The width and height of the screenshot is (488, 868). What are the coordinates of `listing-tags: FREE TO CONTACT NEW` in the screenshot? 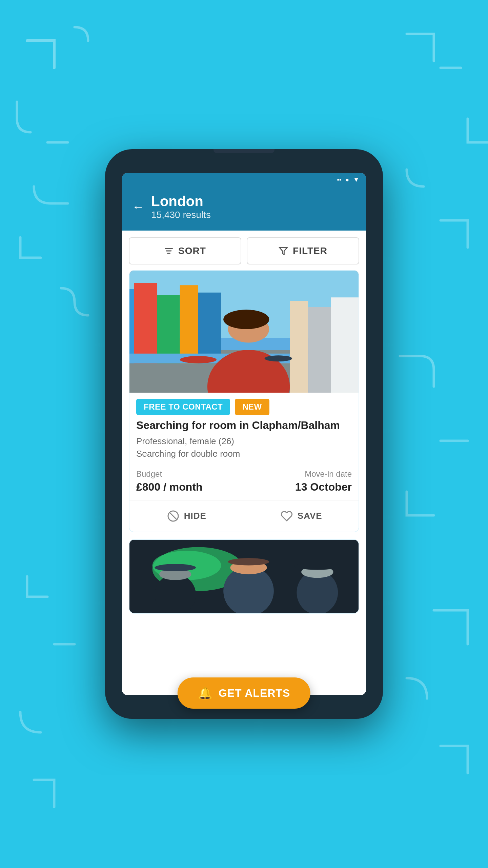 It's located at (244, 406).